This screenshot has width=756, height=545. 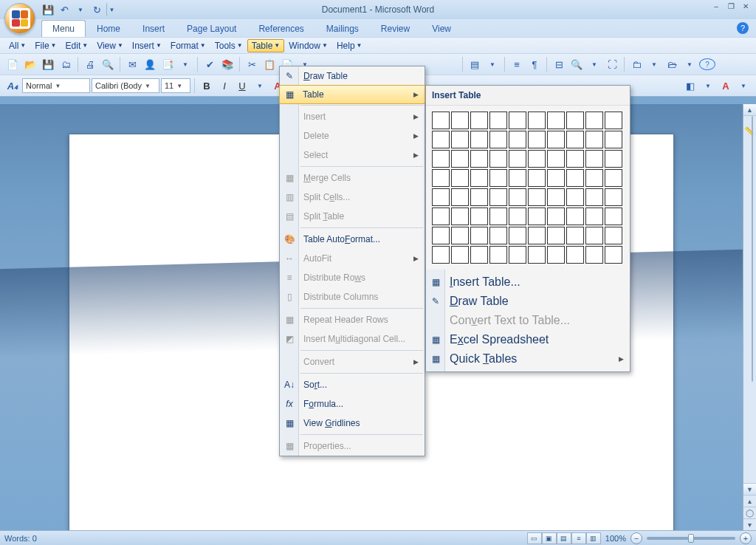 What do you see at coordinates (616, 538) in the screenshot?
I see `zoom-level: 100%` at bounding box center [616, 538].